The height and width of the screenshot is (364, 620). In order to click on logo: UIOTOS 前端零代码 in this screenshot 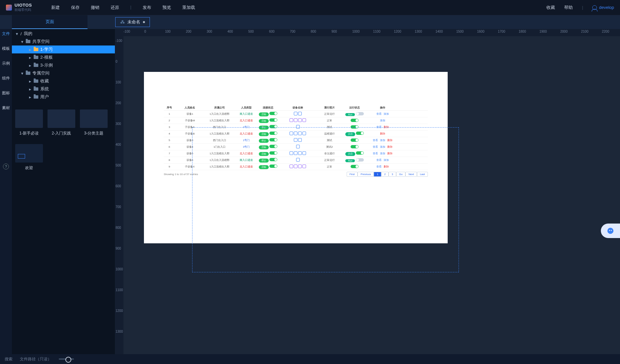, I will do `click(19, 7)`.